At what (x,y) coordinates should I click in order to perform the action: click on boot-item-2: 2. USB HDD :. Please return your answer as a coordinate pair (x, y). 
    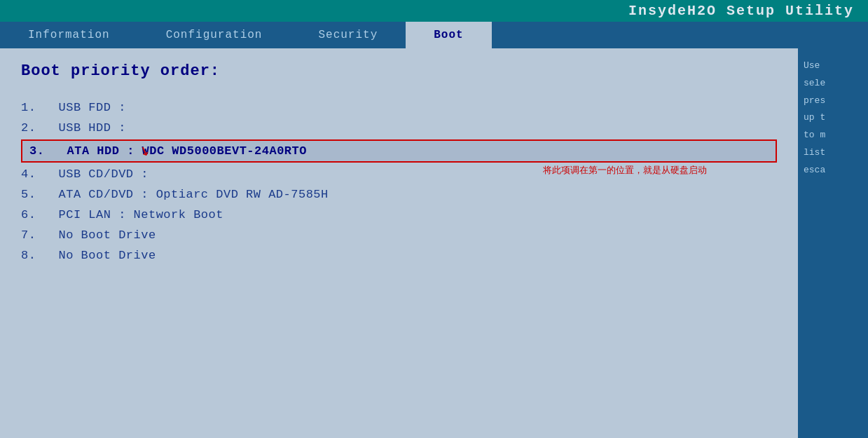
    Looking at the image, I should click on (399, 128).